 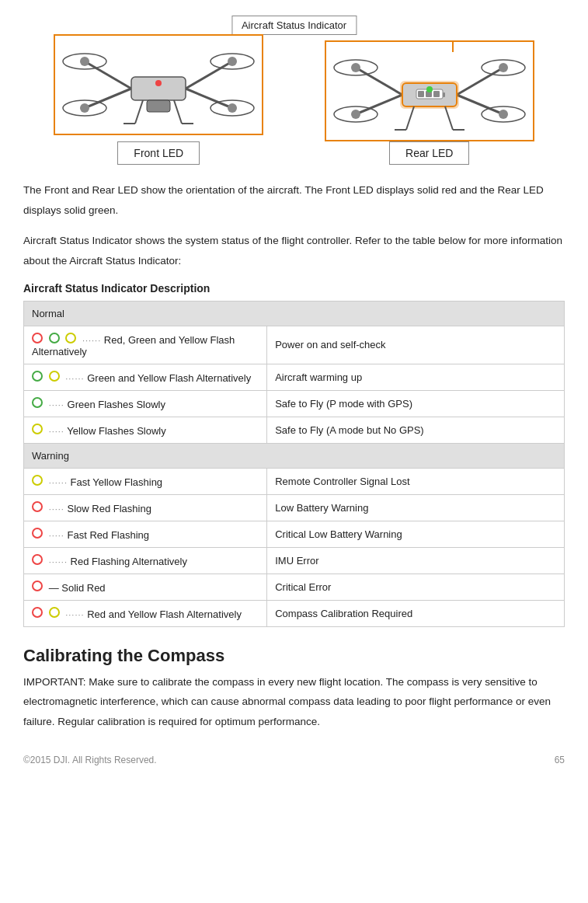 What do you see at coordinates (146, 587) in the screenshot?
I see `led-desc-cell: — Solid Red` at bounding box center [146, 587].